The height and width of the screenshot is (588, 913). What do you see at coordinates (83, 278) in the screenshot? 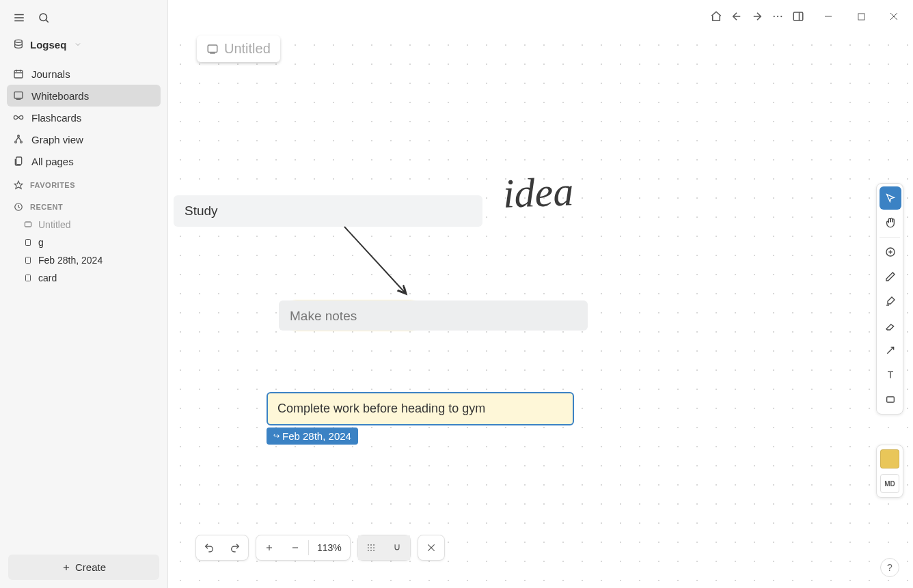
I see `recent-item-card: card` at bounding box center [83, 278].